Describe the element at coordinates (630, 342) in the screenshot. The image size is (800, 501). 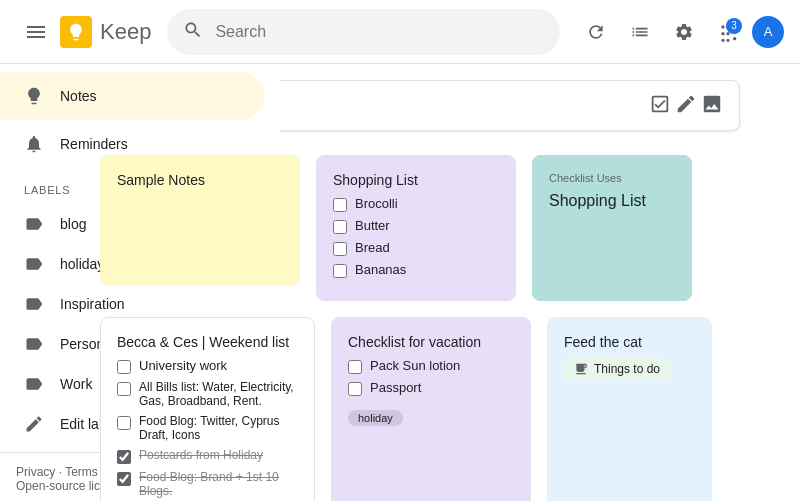
I see `note-title: Feed the cat` at that location.